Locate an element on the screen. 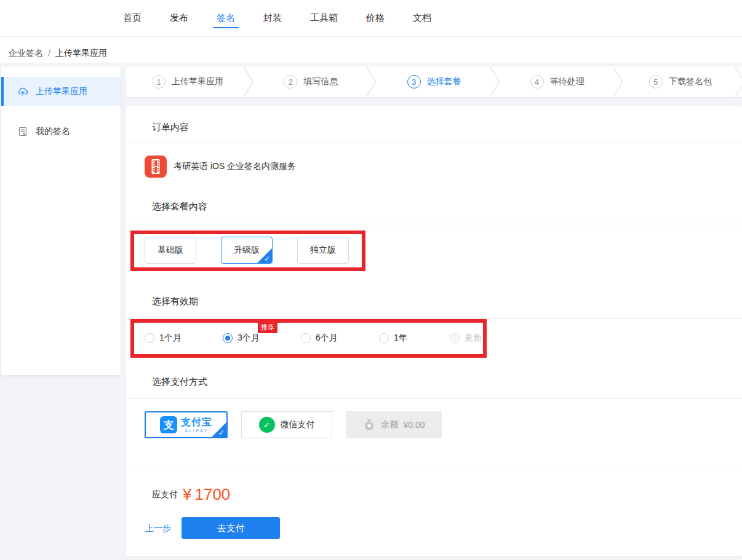 This screenshot has height=560, width=742. balance-label: 余额 is located at coordinates (389, 425).